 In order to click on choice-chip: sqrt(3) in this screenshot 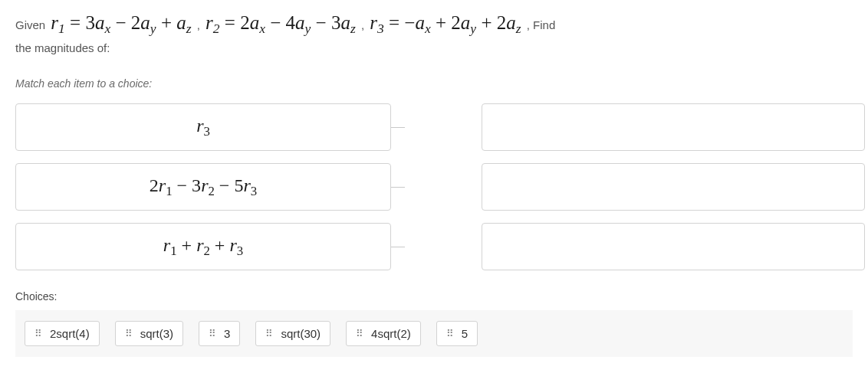, I will do `click(149, 334)`.